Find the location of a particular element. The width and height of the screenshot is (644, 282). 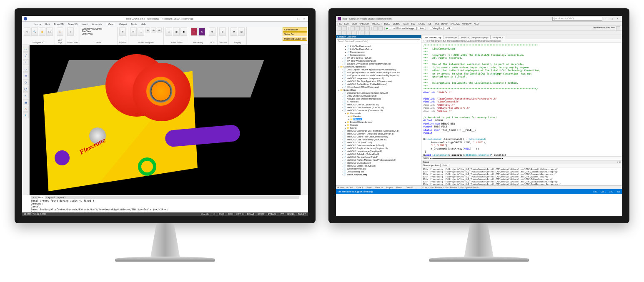

tab-code-analysis: Code A... is located at coordinates (360, 187).